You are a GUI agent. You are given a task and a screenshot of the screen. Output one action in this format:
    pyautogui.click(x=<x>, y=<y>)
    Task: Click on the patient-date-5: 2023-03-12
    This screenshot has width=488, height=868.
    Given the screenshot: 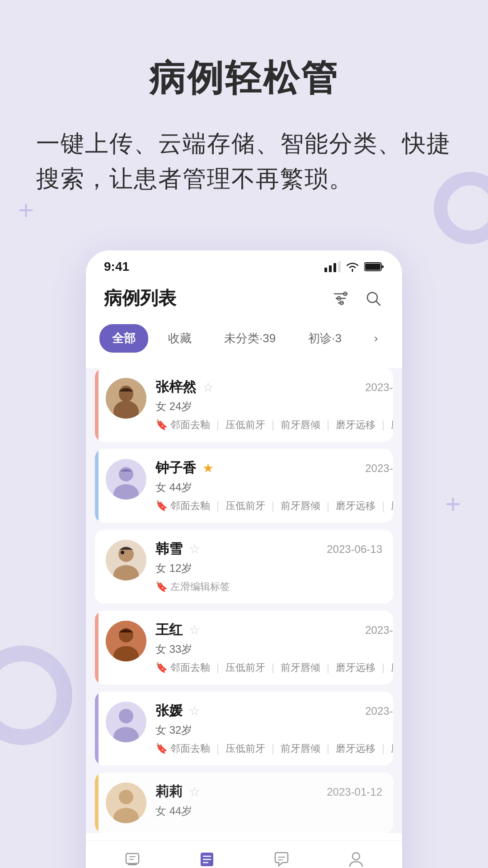 What is the action you would take?
    pyautogui.click(x=379, y=711)
    